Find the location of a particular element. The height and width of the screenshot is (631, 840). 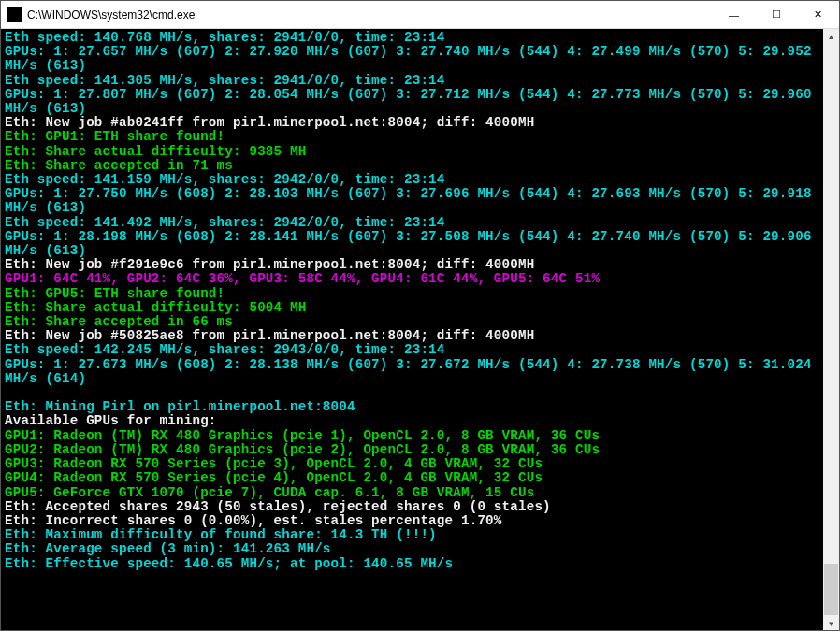

console-line: Eth: Share accepted in 66 ms is located at coordinates (119, 322).